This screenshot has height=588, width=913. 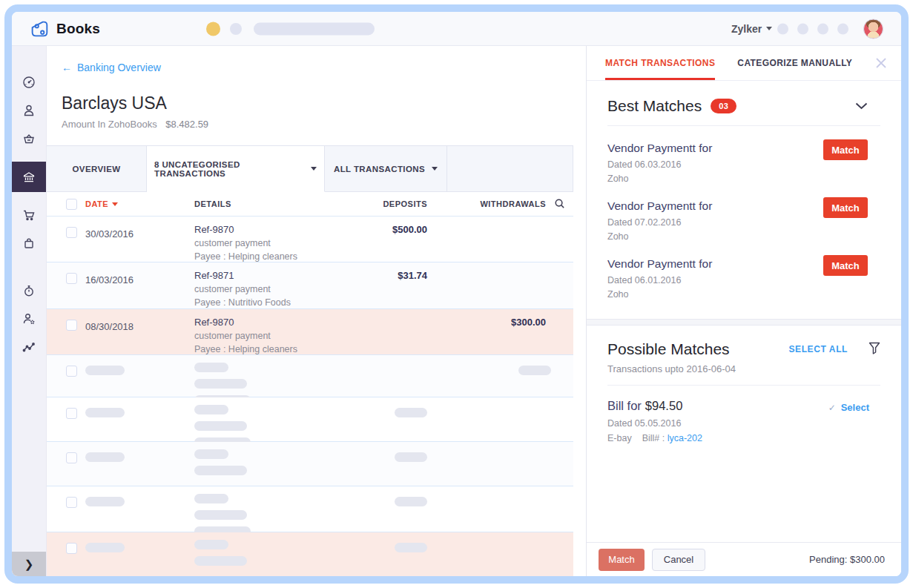 I want to click on sidebar-item-sales, so click(x=29, y=215).